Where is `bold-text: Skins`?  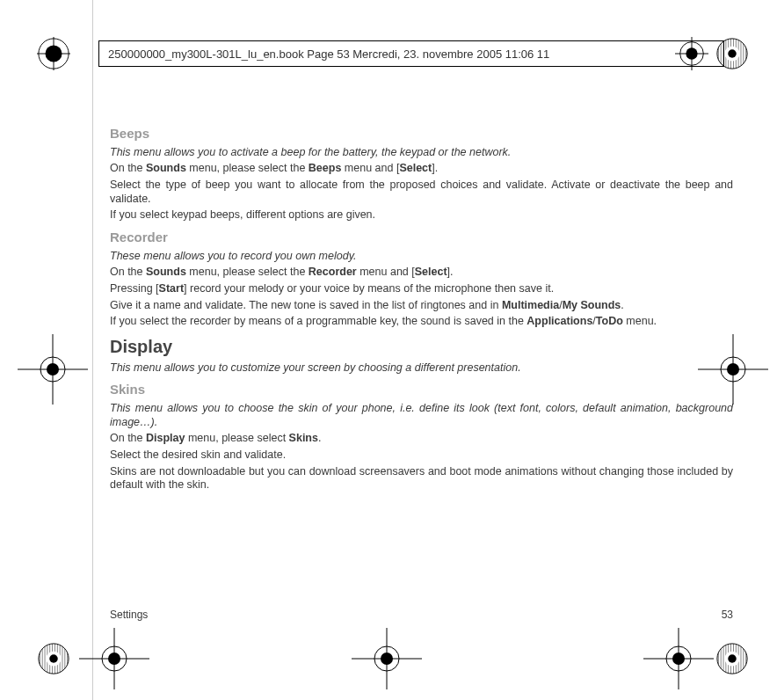
bold-text: Skins is located at coordinates (304, 438).